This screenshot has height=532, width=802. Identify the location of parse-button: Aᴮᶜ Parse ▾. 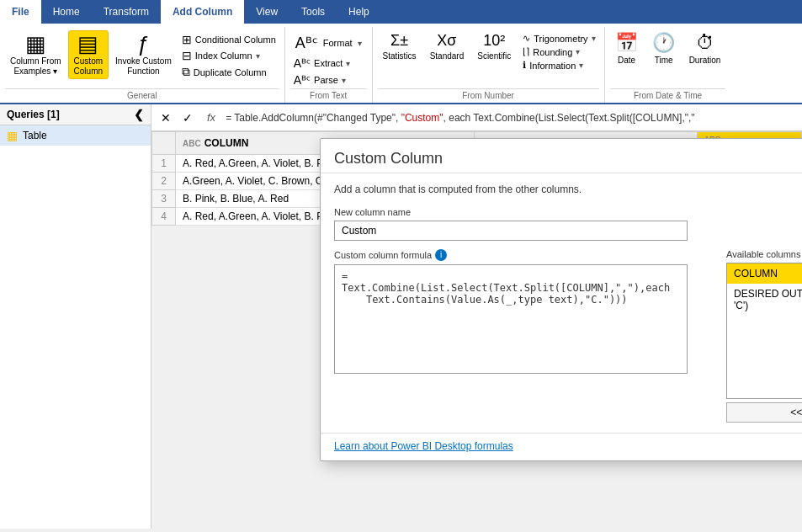
(320, 80).